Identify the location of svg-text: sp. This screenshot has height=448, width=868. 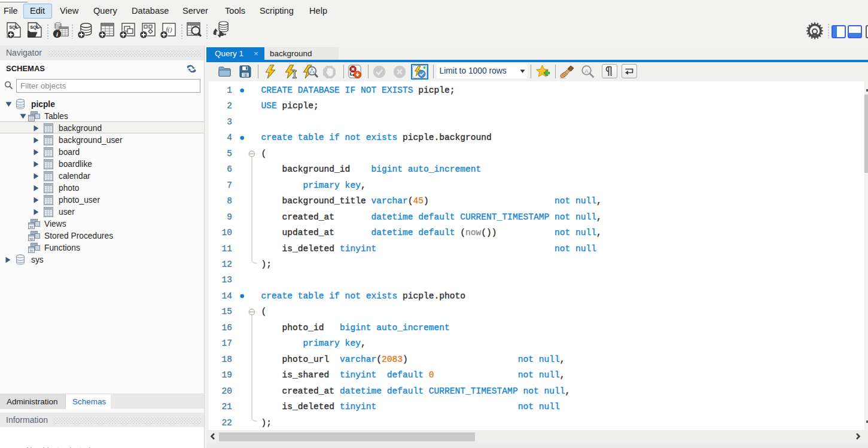
(31, 239).